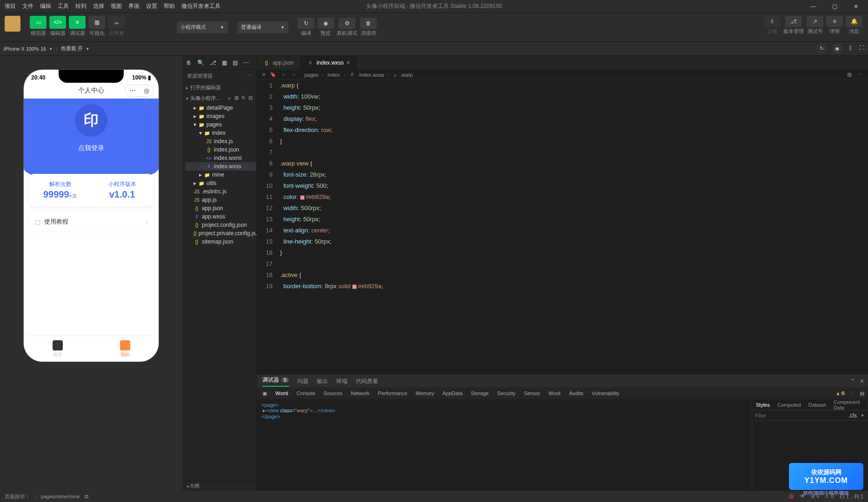 This screenshot has width=868, height=502. I want to click on panel-tab: Performance, so click(393, 393).